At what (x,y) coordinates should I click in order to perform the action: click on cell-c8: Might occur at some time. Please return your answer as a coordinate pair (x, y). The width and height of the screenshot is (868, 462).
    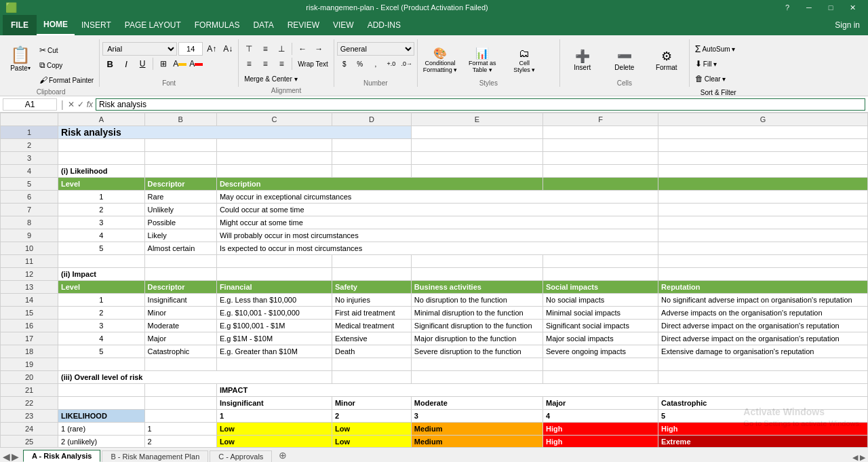
    Looking at the image, I should click on (437, 223).